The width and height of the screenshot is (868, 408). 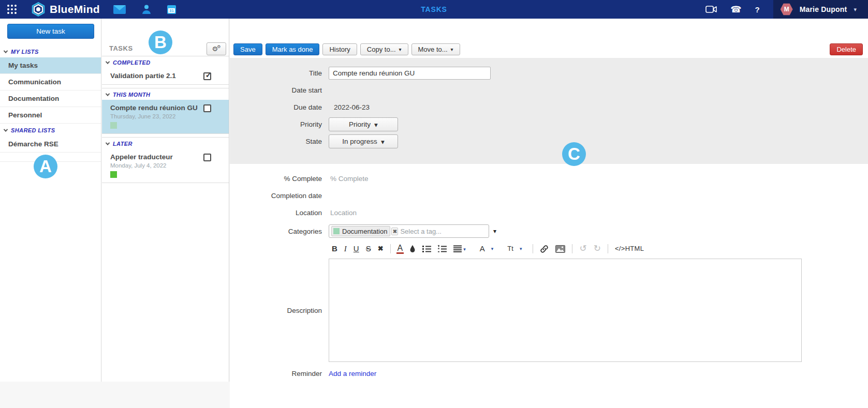 What do you see at coordinates (442, 249) in the screenshot?
I see `numbered-list-button` at bounding box center [442, 249].